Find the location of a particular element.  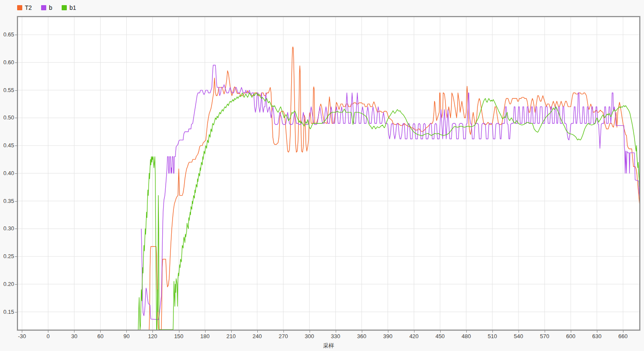

x-tick-label: 480 is located at coordinates (466, 336).